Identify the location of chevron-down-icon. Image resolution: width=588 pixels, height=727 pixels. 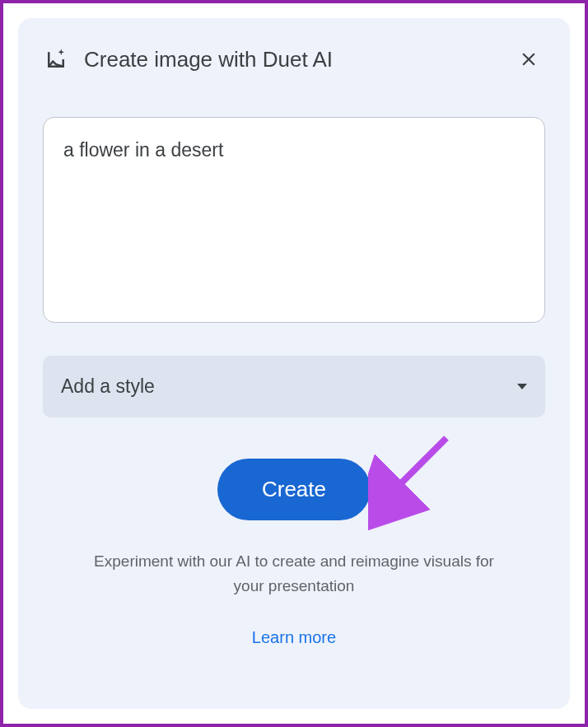
(522, 387).